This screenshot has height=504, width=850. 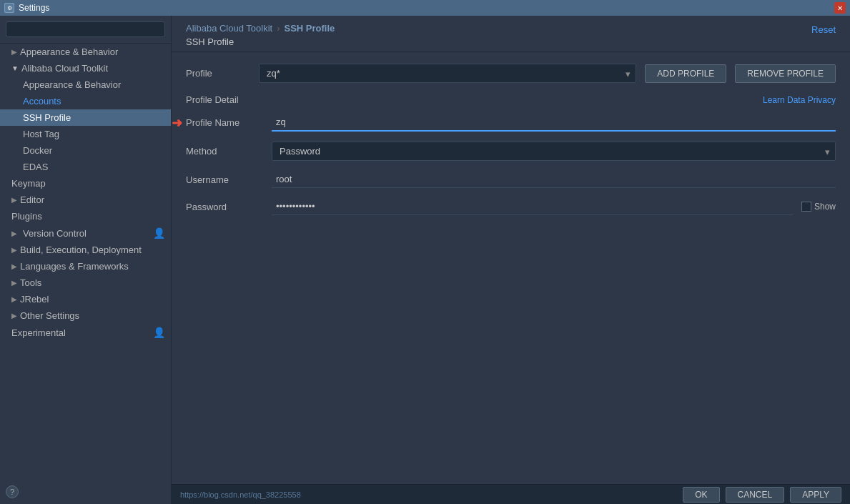 What do you see at coordinates (27, 216) in the screenshot?
I see `sidebar-item-label: Plugins` at bounding box center [27, 216].